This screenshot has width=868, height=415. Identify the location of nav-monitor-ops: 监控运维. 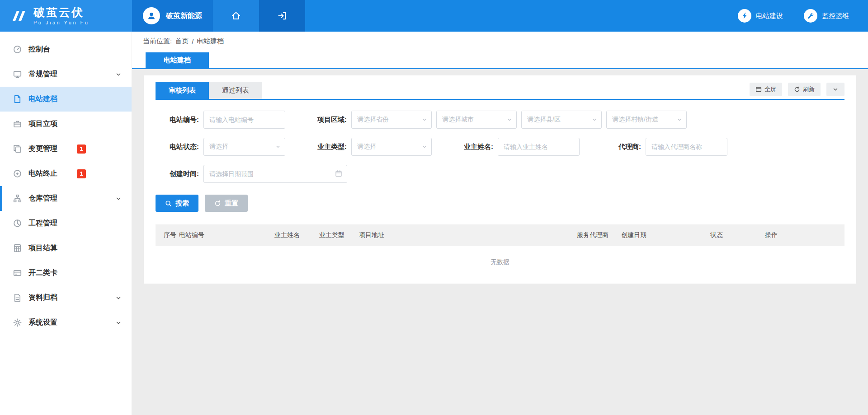
(826, 16).